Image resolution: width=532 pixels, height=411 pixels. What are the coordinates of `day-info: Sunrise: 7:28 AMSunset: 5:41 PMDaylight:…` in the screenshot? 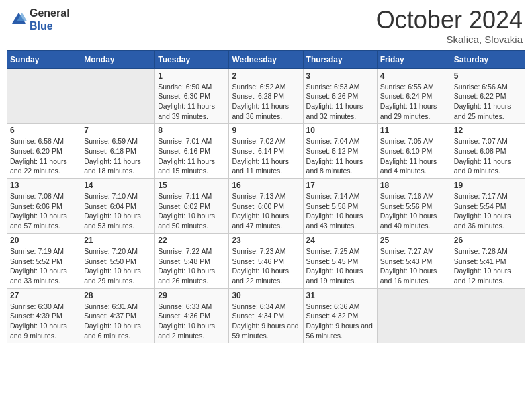 It's located at (488, 266).